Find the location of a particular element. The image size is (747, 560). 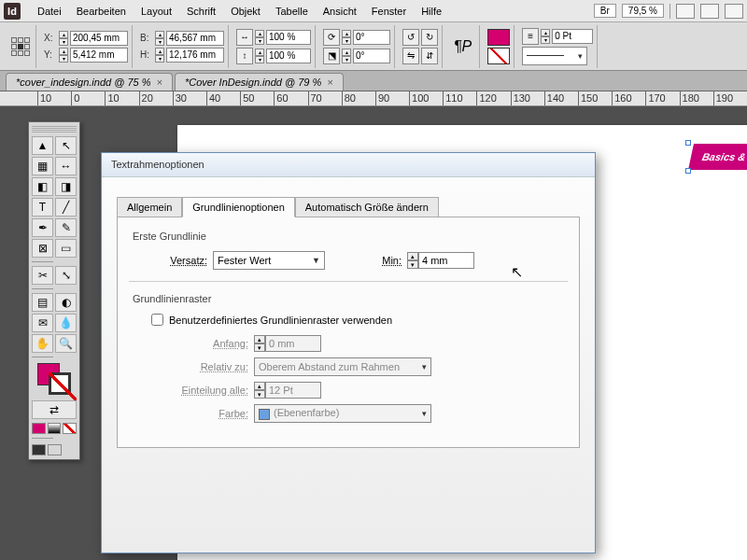

control-bar: X:▴▾ Y:▴▾ B:▴▾ H:▴▾ ↔▴▾ ↕▴▾ ⟳▴▾ ⬔▴▾ ↺ ↻ … is located at coordinates (374, 47).